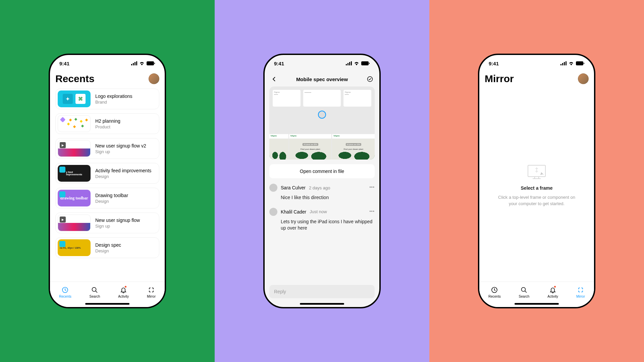  Describe the element at coordinates (274, 79) in the screenshot. I see `back-button` at that location.